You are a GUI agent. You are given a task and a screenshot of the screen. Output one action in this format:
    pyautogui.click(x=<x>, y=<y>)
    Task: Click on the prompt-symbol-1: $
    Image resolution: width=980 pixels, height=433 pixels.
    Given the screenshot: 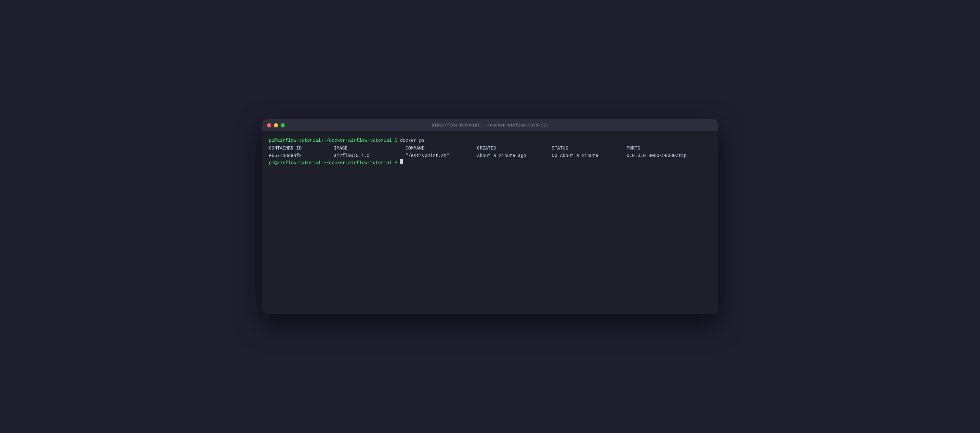 What is the action you would take?
    pyautogui.click(x=396, y=140)
    